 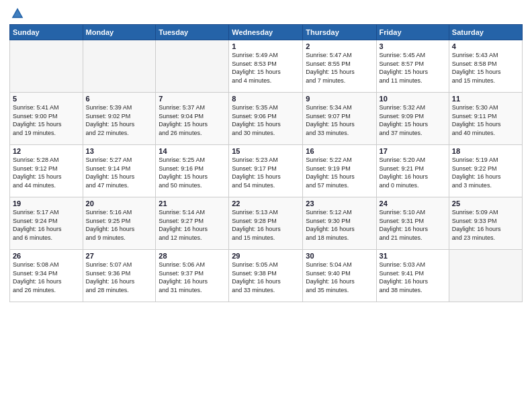 I want to click on logo, so click(x=17, y=13).